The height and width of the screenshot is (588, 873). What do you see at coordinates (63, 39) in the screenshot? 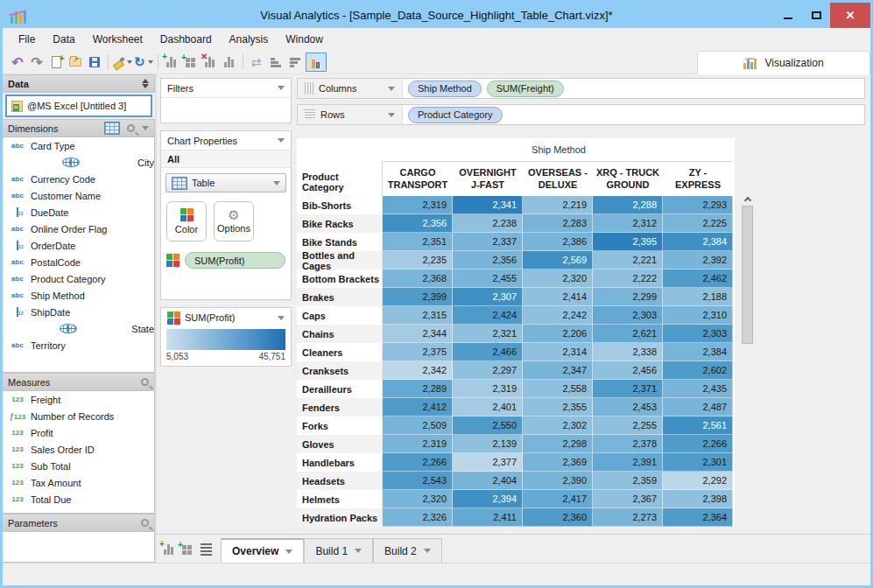
I see `menu-item-data: Data` at bounding box center [63, 39].